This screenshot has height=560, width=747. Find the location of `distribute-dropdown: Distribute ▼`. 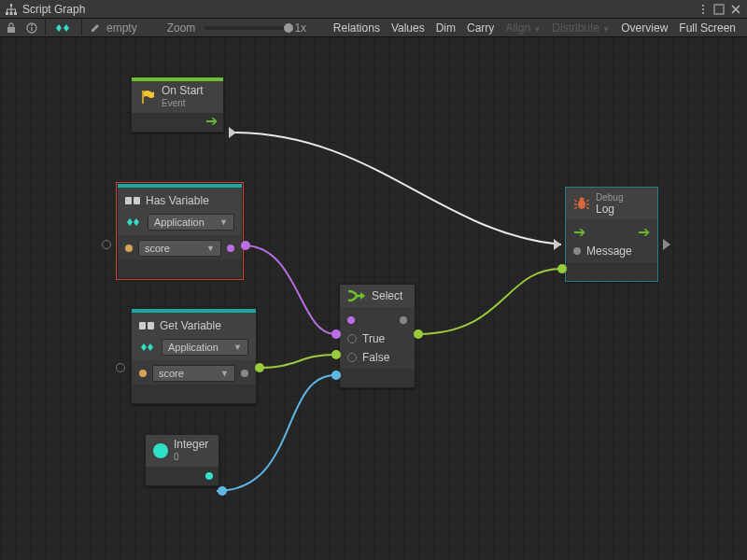

distribute-dropdown: Distribute ▼ is located at coordinates (581, 28).